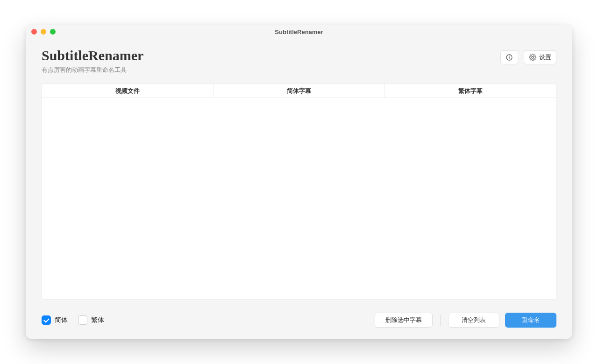 The image size is (598, 364). Describe the element at coordinates (440, 320) in the screenshot. I see `divider` at that location.